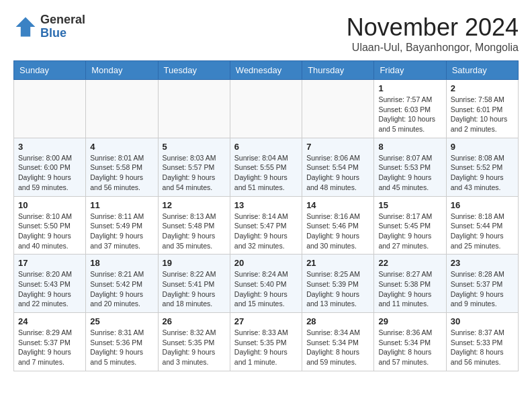  I want to click on day-number: 7, so click(338, 146).